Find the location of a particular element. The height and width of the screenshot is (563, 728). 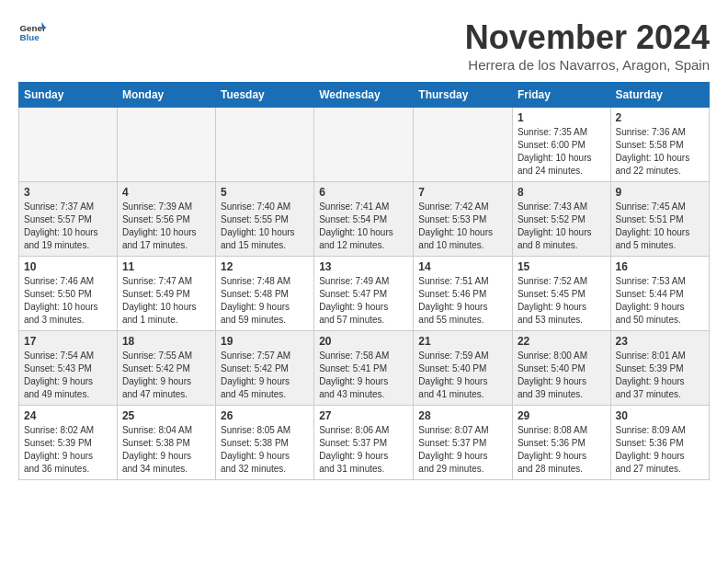

calendar-cell: 25Sunrise: 8:04 AM Sunset: 5:38 PM Dayli… is located at coordinates (165, 443).